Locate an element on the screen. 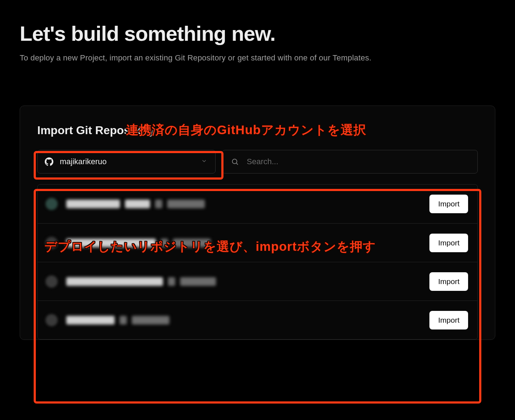  account-name: majikarikeruo is located at coordinates (83, 162).